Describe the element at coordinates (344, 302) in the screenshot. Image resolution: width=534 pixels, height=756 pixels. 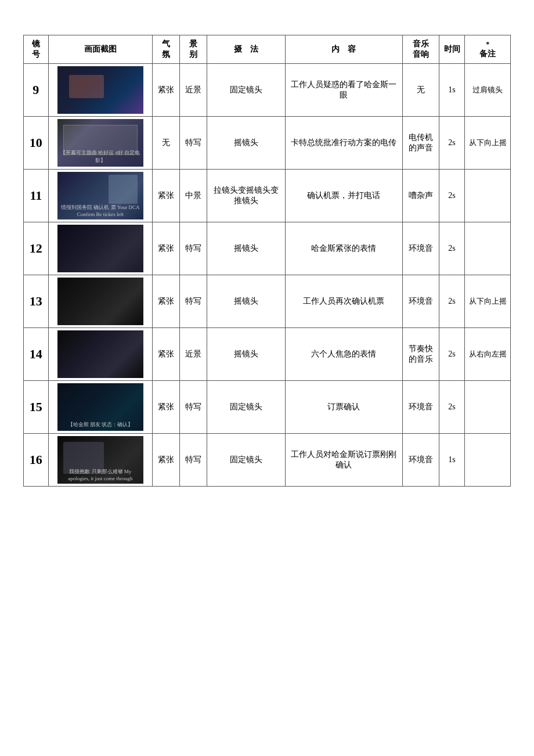
I see `cell-content: 工作人员再次确认机票` at that location.